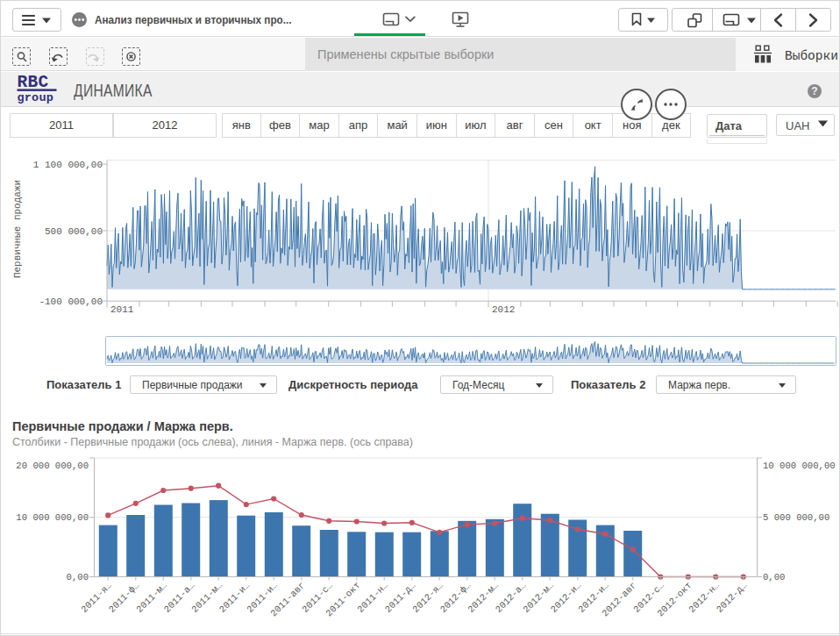 Image resolution: width=840 pixels, height=636 pixels. What do you see at coordinates (53, 466) in the screenshot?
I see `svg-text: 20 000 000,00` at bounding box center [53, 466].